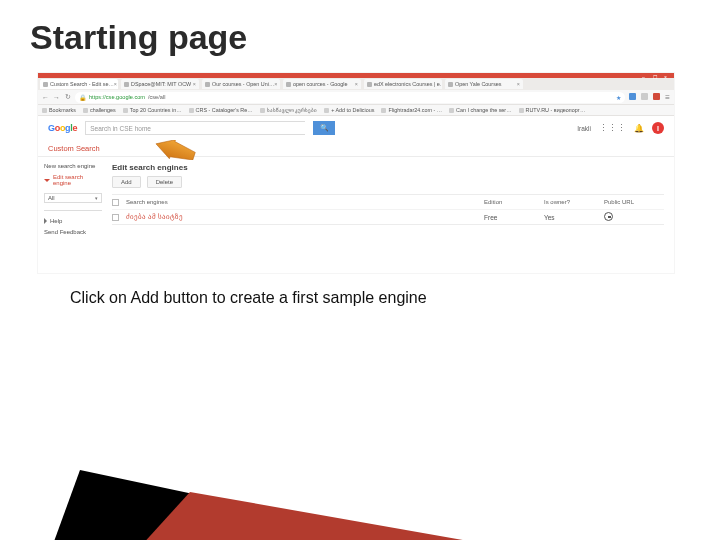 The width and height of the screenshot is (720, 540). I want to click on tab-yale: Open Yale Courses×, so click(484, 84).